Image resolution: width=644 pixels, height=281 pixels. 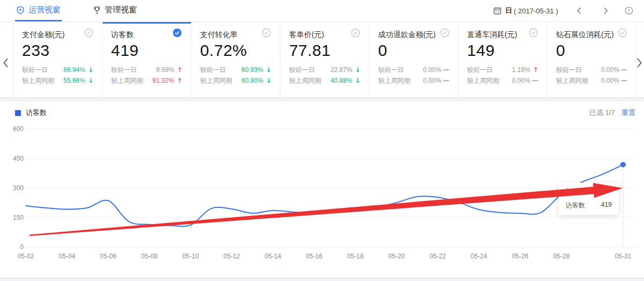 What do you see at coordinates (58, 51) in the screenshot?
I see `metric-value: 233` at bounding box center [58, 51].